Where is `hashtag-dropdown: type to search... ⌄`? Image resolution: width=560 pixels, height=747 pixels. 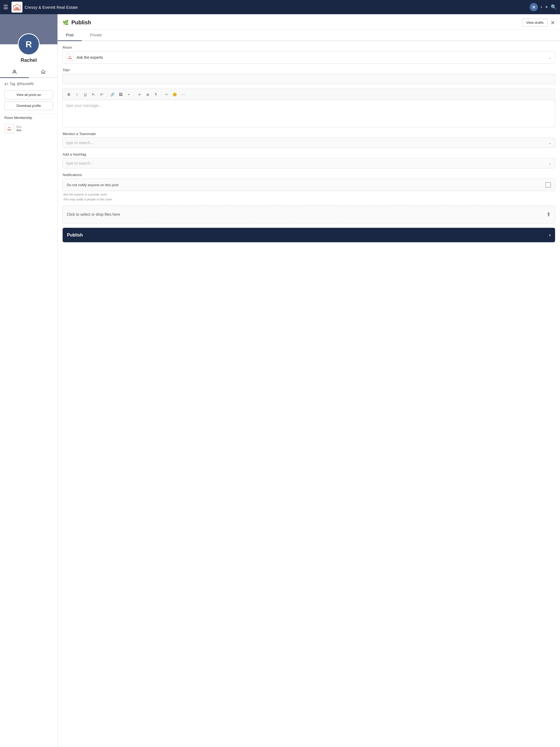
hashtag-dropdown: type to search... ⌄ is located at coordinates (309, 163).